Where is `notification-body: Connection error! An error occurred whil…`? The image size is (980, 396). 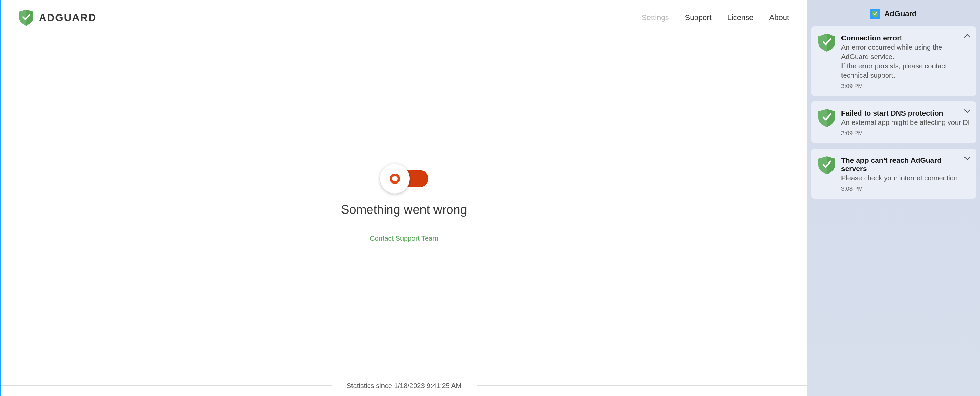
notification-body: Connection error! An error occurred whil… is located at coordinates (905, 62).